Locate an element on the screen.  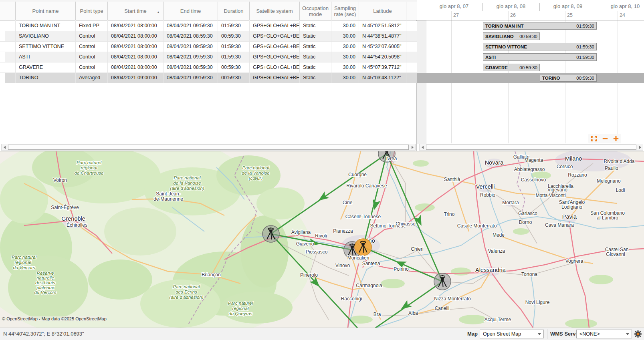
gantt-sub-header: 24 is located at coordinates (622, 15).